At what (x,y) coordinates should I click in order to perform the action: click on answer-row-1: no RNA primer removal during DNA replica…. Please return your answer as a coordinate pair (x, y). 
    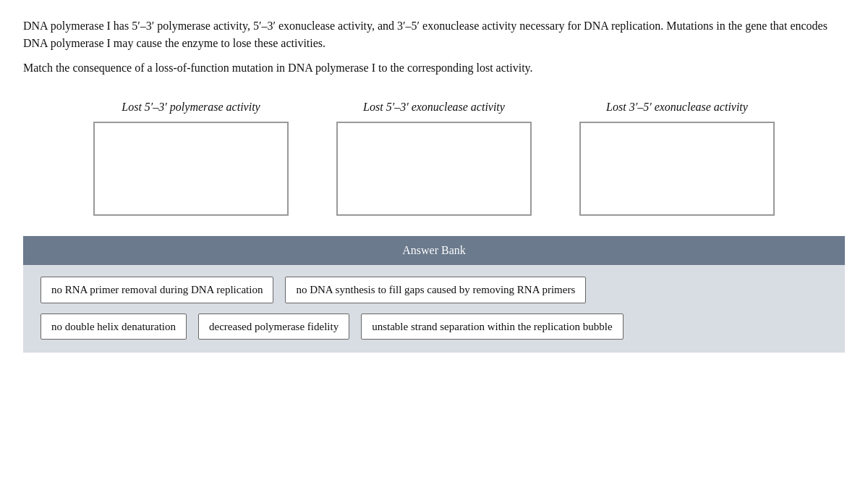
    Looking at the image, I should click on (434, 290).